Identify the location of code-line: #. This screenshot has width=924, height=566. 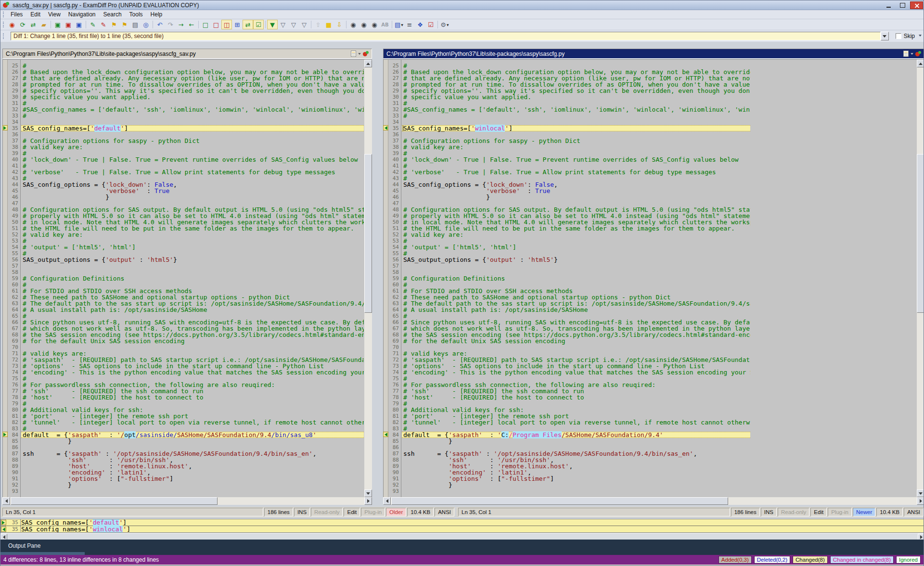
(576, 116).